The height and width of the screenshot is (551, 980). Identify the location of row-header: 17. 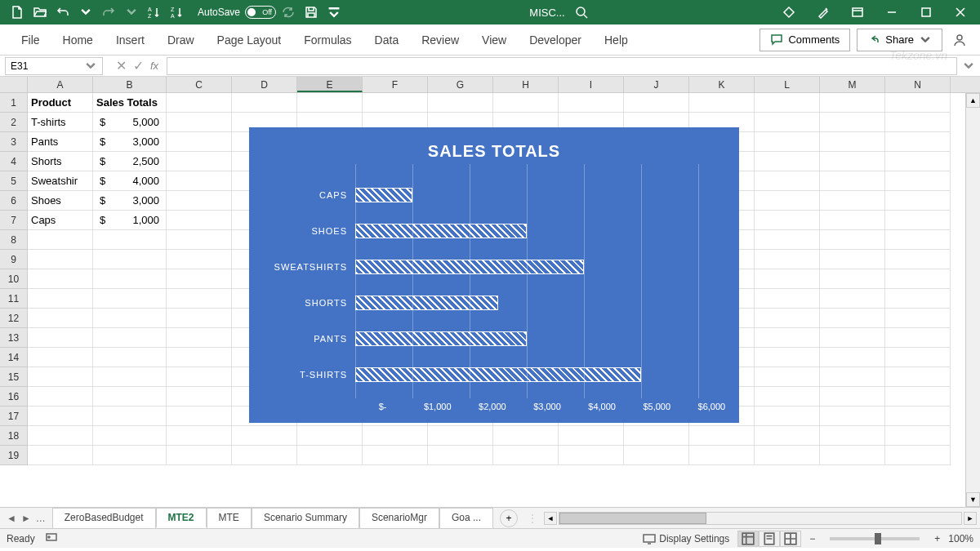
(14, 416).